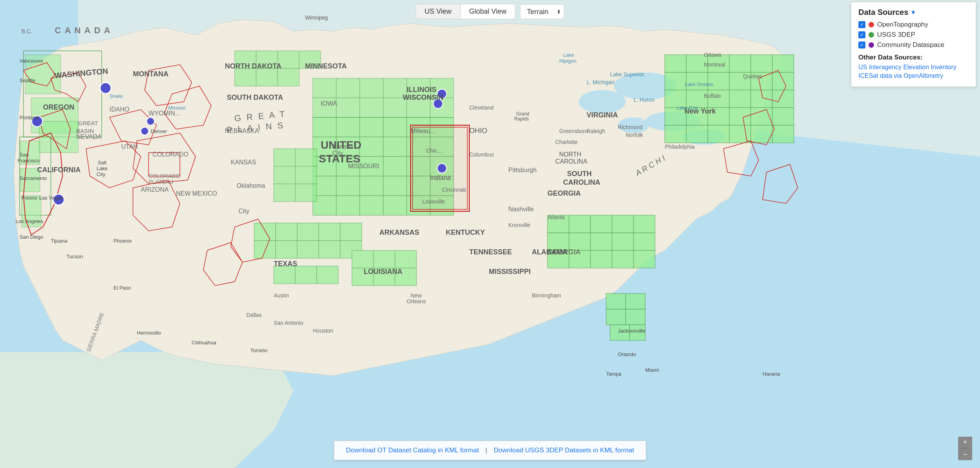 This screenshot has width=980, height=468. I want to click on svg-text: Lake Erie, so click(687, 108).